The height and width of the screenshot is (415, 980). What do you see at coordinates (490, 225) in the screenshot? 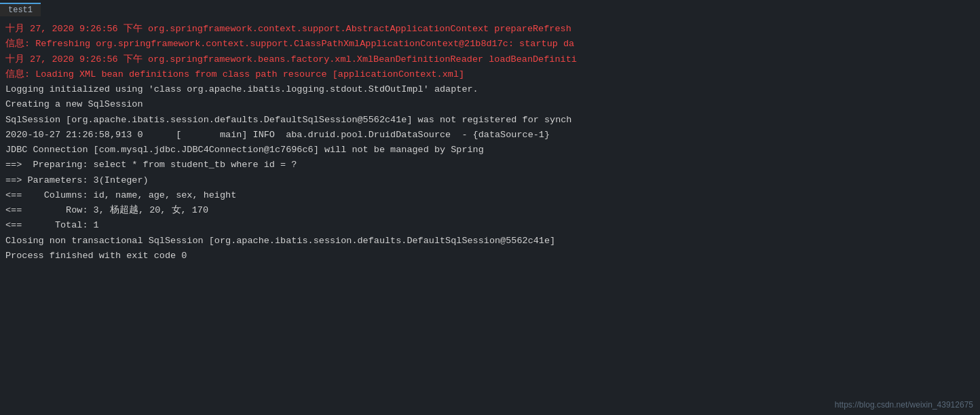
I see `log-line: <== Total: 1` at bounding box center [490, 225].